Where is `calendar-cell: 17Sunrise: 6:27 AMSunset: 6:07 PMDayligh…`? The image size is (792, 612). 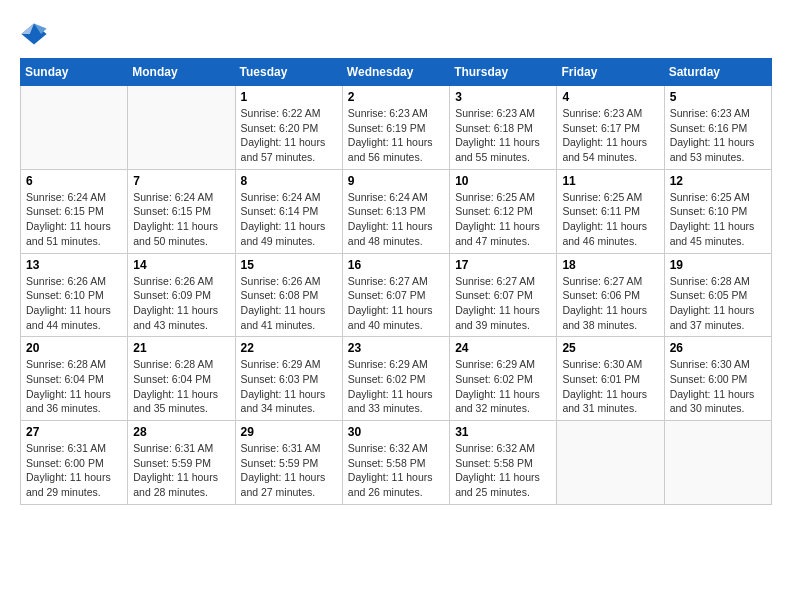
calendar-cell: 17Sunrise: 6:27 AMSunset: 6:07 PMDayligh… is located at coordinates (504, 295).